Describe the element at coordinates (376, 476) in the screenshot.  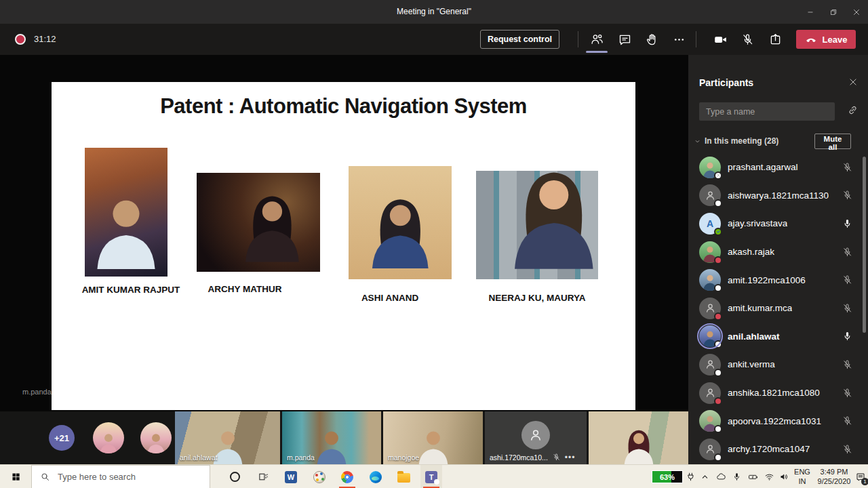
I see `edge-app-icon` at that location.